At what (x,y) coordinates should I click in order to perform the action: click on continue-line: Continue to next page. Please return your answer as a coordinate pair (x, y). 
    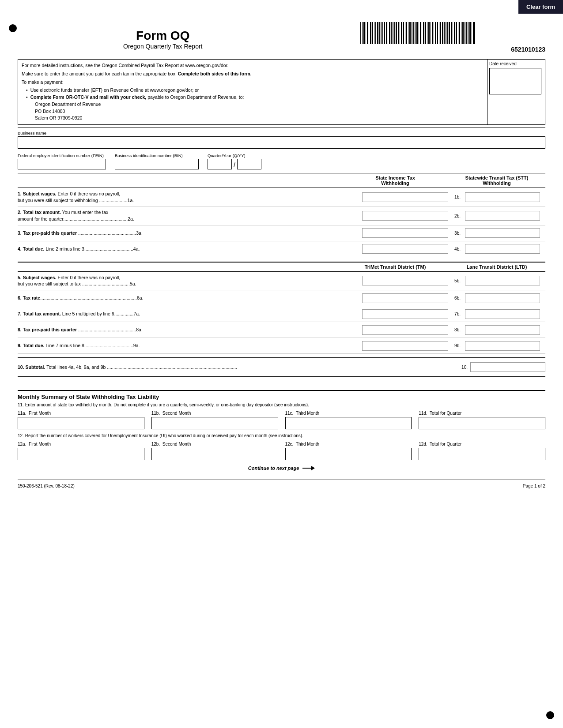
    Looking at the image, I should click on (282, 468).